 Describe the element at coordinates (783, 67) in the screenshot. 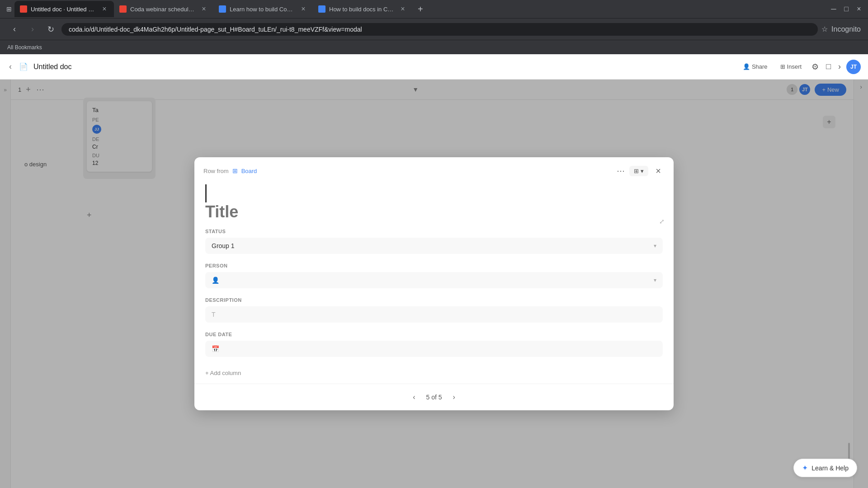

I see `insert-icon: ⊞` at that location.